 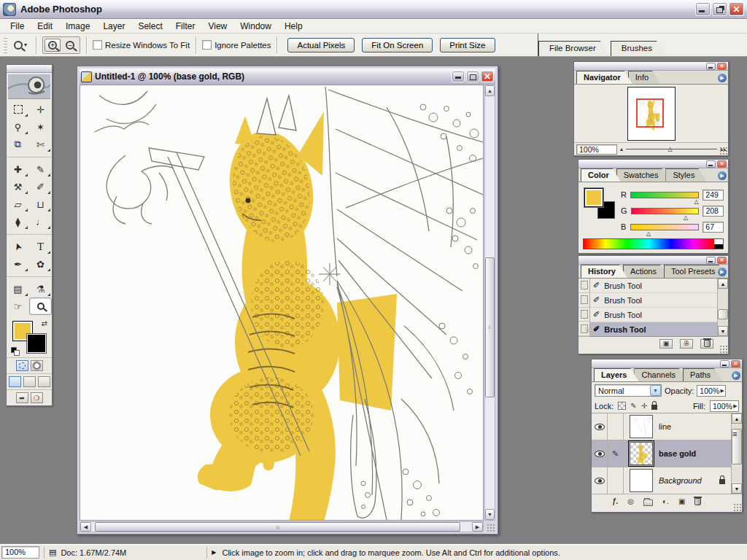 I want to click on fullscreen-menubar-button, so click(x=29, y=382).